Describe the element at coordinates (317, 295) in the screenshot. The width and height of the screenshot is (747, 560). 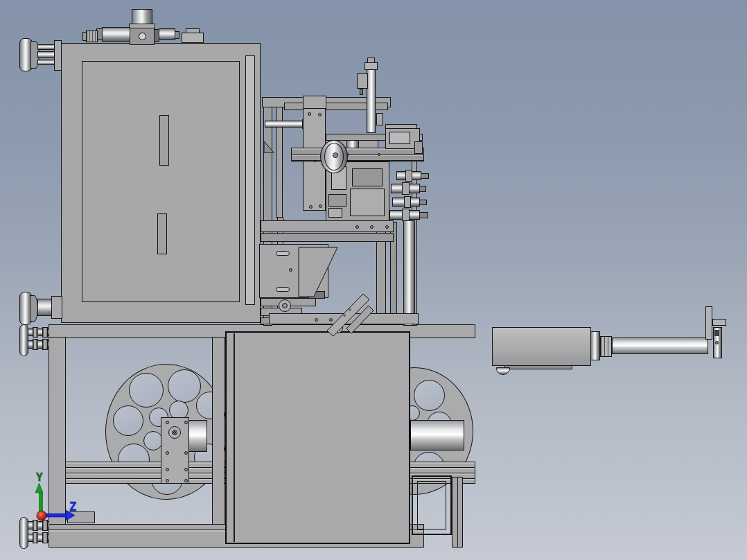
I see `dark-foot` at that location.